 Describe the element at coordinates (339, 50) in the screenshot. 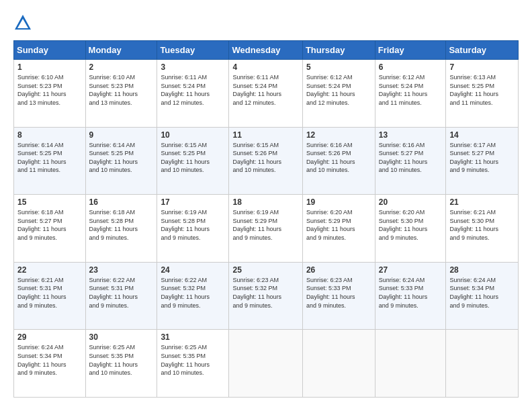

I see `header-day: Thursday` at that location.